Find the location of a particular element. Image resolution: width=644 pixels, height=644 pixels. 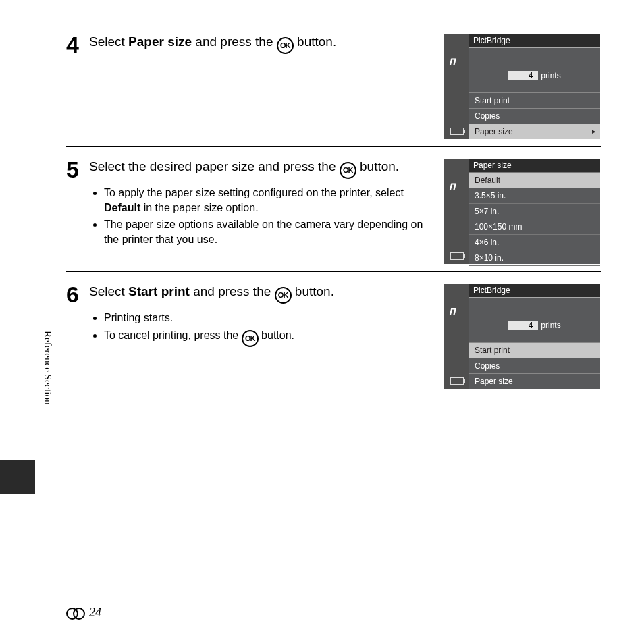

menu-item-default: Default is located at coordinates (535, 180).